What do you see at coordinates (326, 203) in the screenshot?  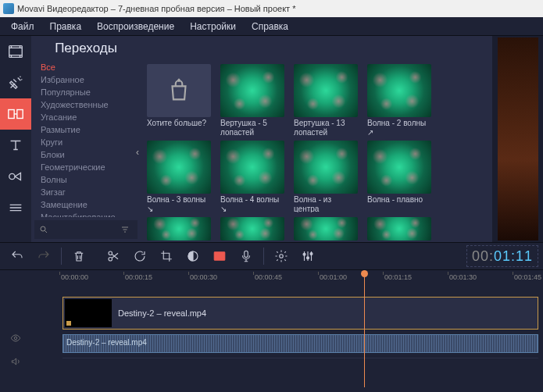 I see `transition-label: Волна - из центра` at bounding box center [326, 203].